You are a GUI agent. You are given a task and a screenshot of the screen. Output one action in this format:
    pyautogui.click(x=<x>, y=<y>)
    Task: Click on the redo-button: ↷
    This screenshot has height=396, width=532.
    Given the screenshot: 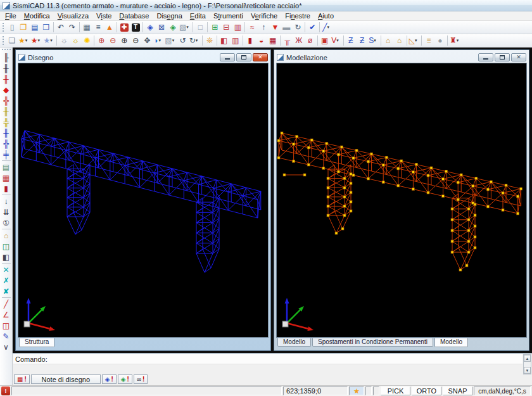 What is the action you would take?
    pyautogui.click(x=72, y=27)
    